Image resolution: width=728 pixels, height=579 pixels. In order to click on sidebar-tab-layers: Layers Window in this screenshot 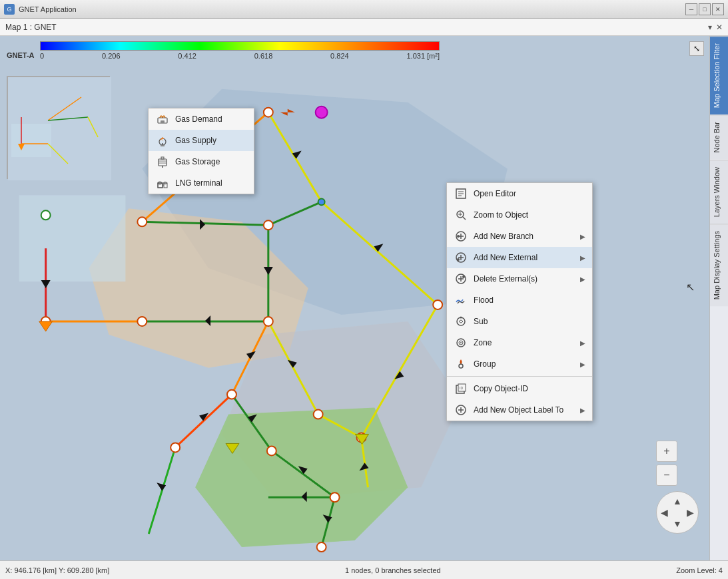, I will do `click(719, 192)`.